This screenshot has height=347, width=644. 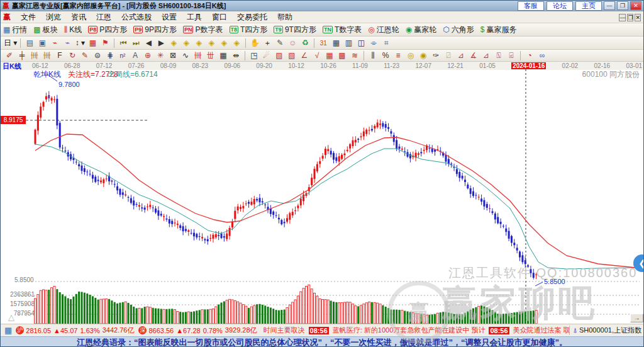 What do you see at coordinates (186, 43) in the screenshot?
I see `zoom-diamond-2-icon: ◈` at bounding box center [186, 43].